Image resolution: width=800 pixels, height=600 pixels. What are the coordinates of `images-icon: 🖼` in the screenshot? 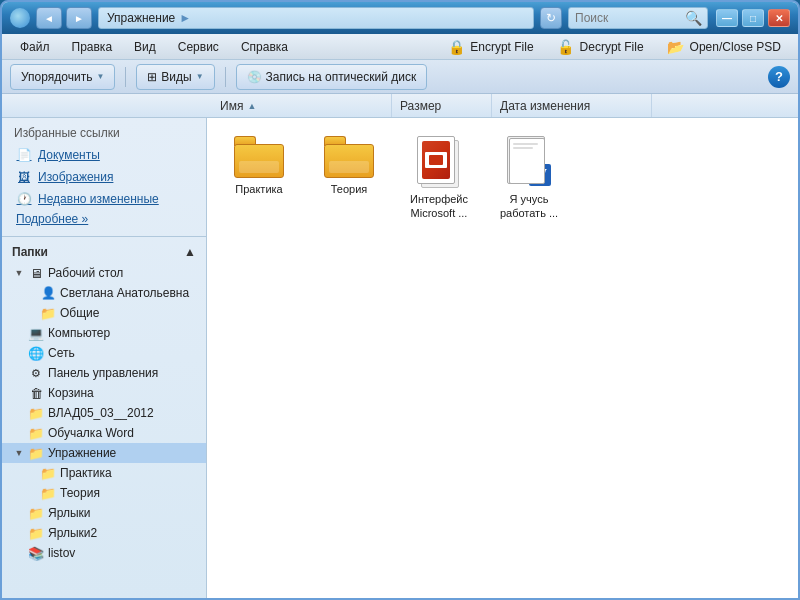 It's located at (24, 177).